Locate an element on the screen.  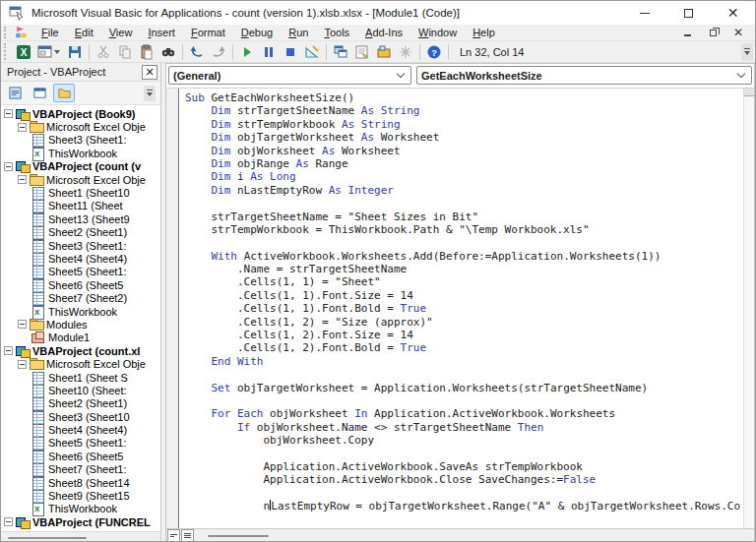
menu-insert: Insert is located at coordinates (161, 32).